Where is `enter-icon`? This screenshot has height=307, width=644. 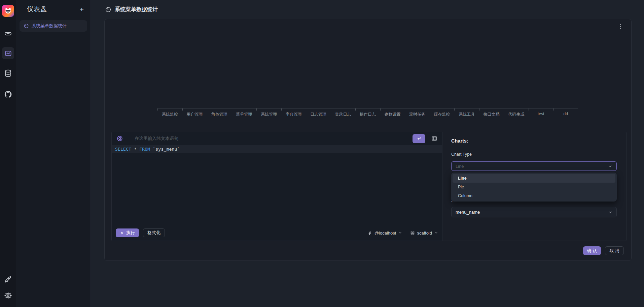
enter-icon is located at coordinates (419, 139).